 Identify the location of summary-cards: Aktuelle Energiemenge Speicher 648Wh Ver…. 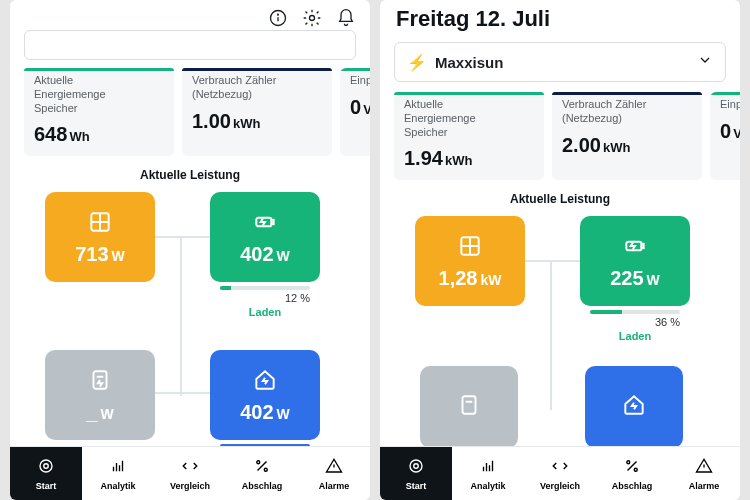
(190, 112).